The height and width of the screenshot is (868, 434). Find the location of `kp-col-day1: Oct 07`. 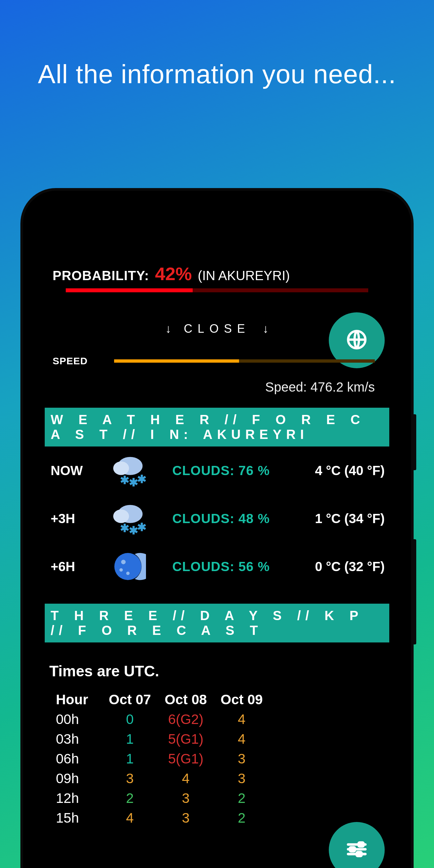

kp-col-day1: Oct 07 is located at coordinates (130, 700).